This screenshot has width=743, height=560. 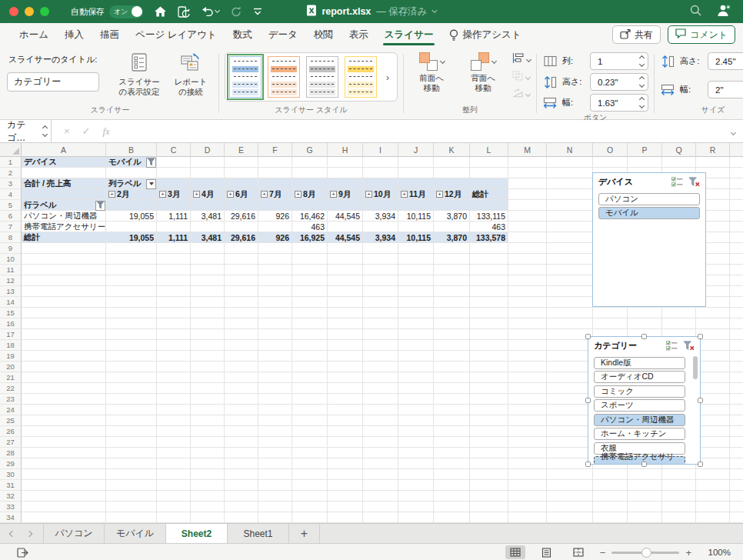 I want to click on cell: 463, so click(x=489, y=227).